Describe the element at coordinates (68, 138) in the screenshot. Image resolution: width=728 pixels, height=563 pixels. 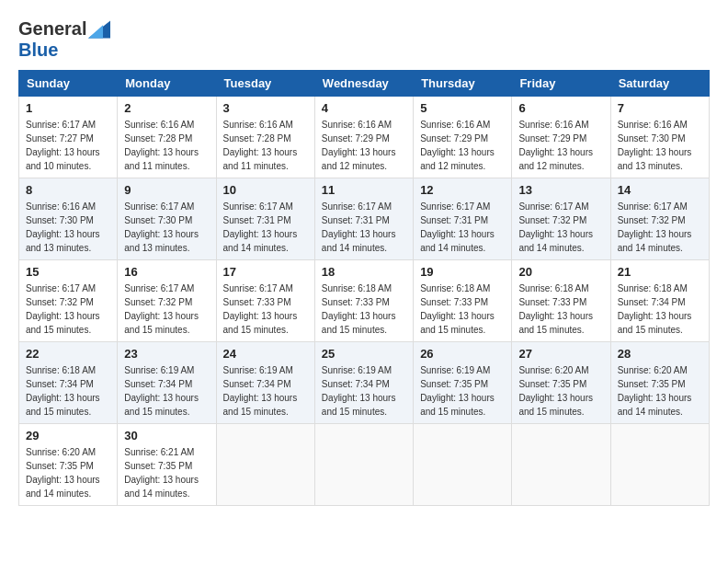
I see `calendar-day-cell: 1 Sunrise: 6:17 AM Sunset: 7:27 PM Dayli…` at that location.